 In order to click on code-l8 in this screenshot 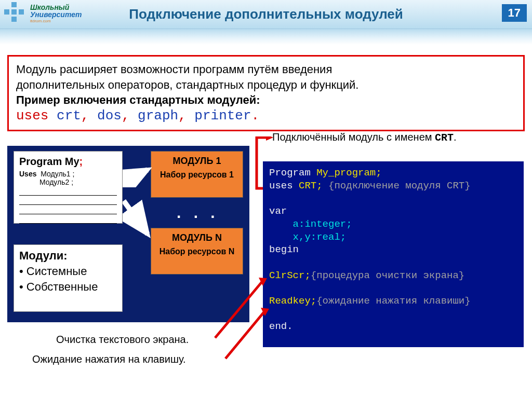, I will do `click(393, 263)`.